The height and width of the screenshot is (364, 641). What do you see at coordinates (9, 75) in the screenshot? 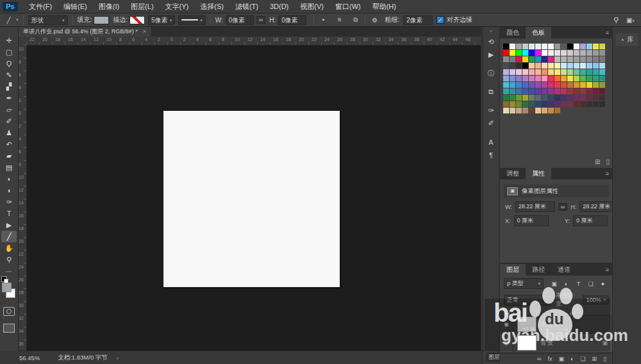
I see `quick-selection-tool: ✎` at bounding box center [9, 75].